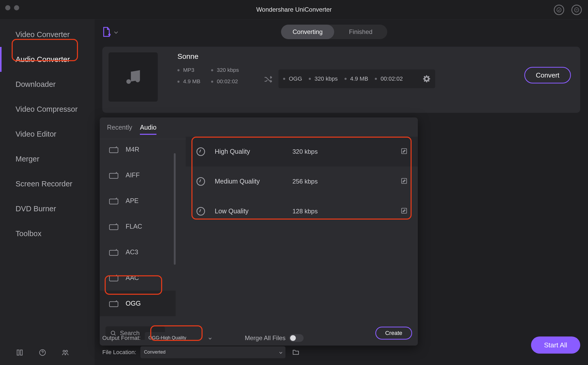 The image size is (588, 365). What do you see at coordinates (305, 152) in the screenshot?
I see `quality-rate: 320 kbps` at bounding box center [305, 152].